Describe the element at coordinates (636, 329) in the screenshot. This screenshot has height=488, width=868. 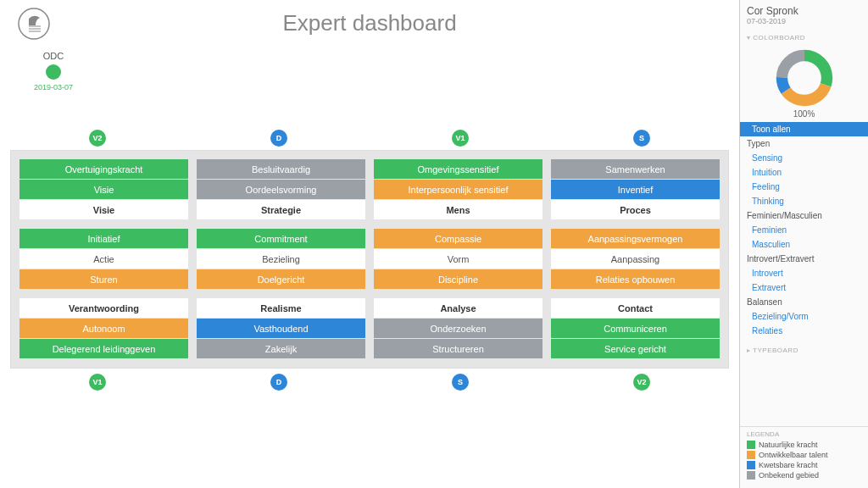
I see `competency-section: ContactCommunicerenService gericht` at that location.